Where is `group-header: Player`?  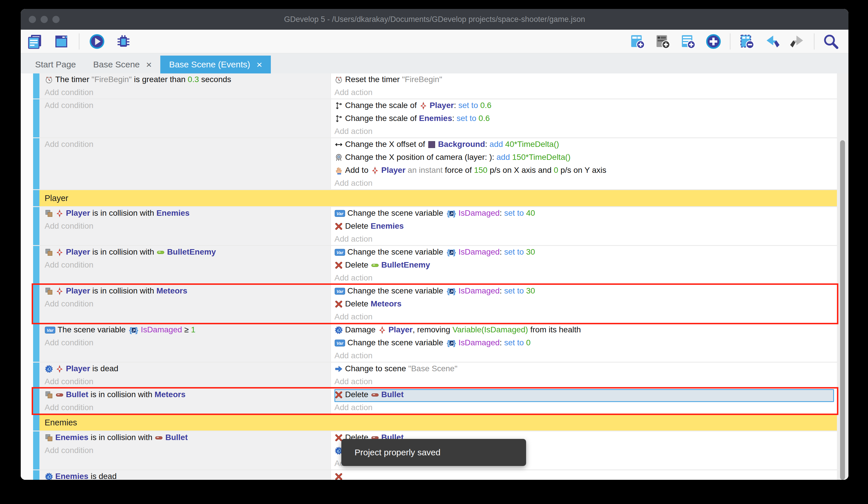
group-header: Player is located at coordinates (438, 198).